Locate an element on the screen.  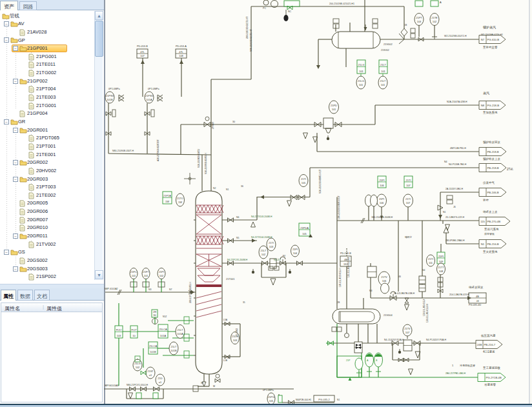
svg-text: 107 is located at coordinates (408, 333).